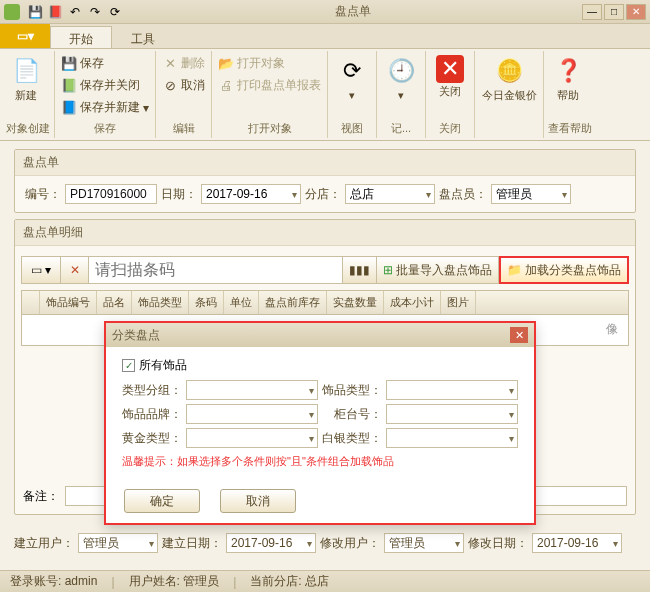 The image size is (650, 592). What do you see at coordinates (450, 76) in the screenshot?
I see `close-object-button: ✕关闭` at bounding box center [450, 76].